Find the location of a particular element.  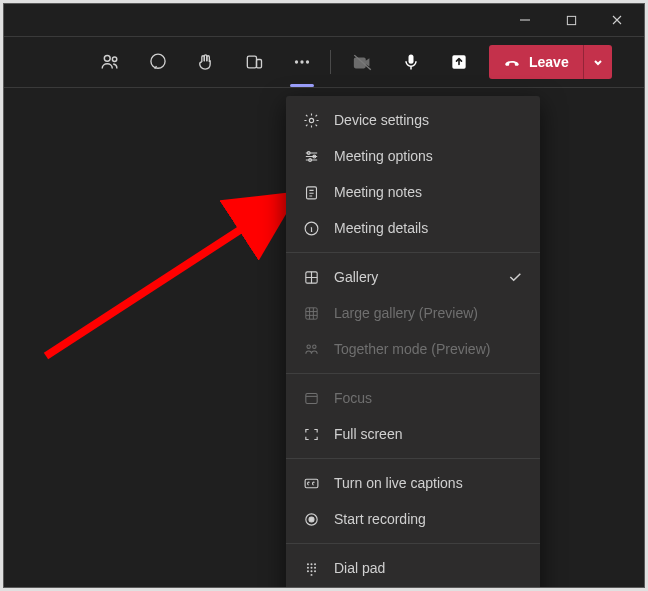

notes-icon is located at coordinates (311, 192).